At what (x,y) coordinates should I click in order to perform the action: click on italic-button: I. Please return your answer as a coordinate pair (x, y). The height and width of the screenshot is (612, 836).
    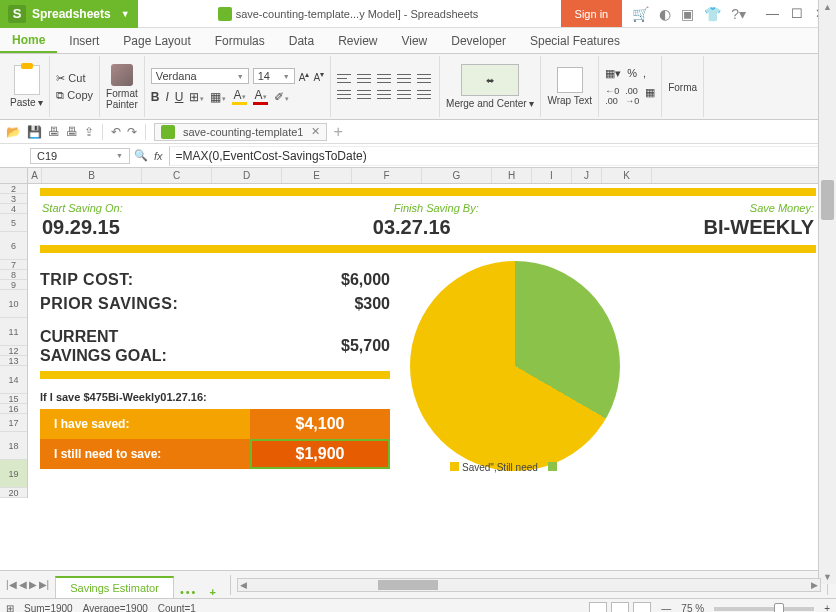
    Looking at the image, I should click on (166, 97).